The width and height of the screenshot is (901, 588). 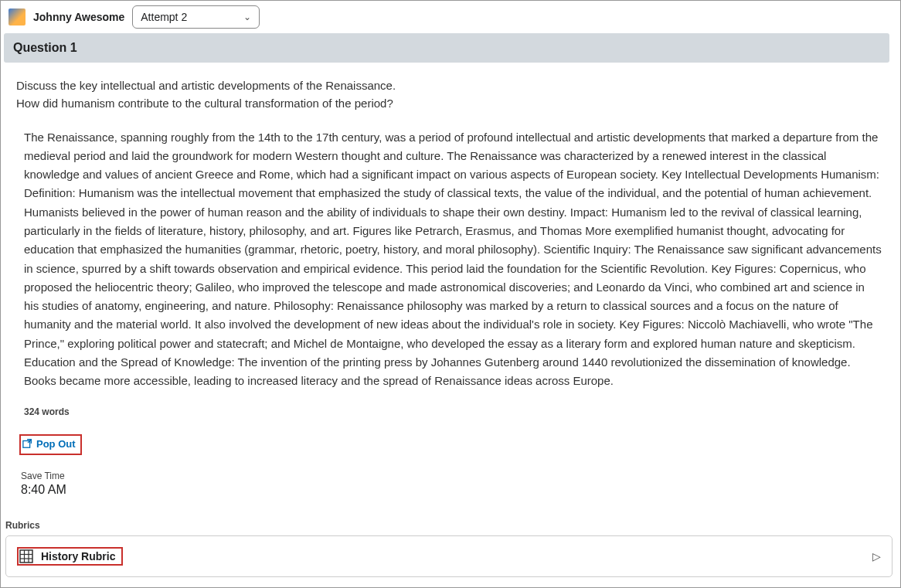 What do you see at coordinates (449, 490) in the screenshot?
I see `save-time-value: 8:40 AM` at bounding box center [449, 490].